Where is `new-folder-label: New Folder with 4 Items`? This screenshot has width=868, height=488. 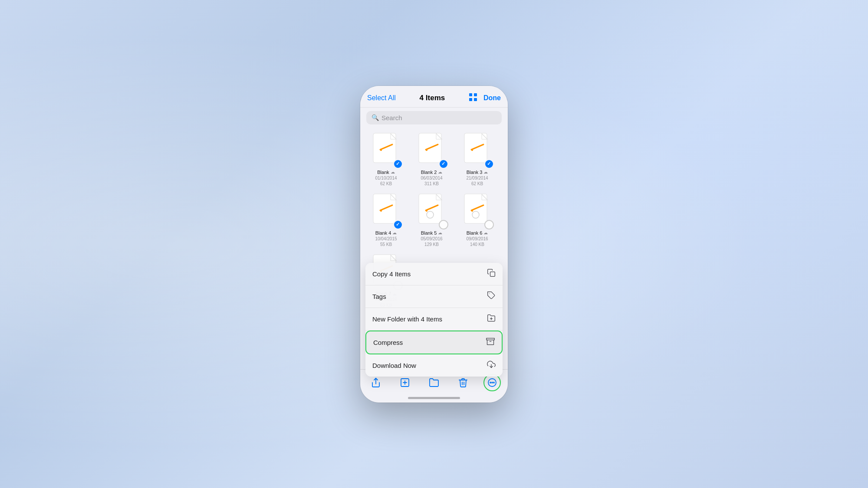 new-folder-label: New Folder with 4 Items is located at coordinates (407, 319).